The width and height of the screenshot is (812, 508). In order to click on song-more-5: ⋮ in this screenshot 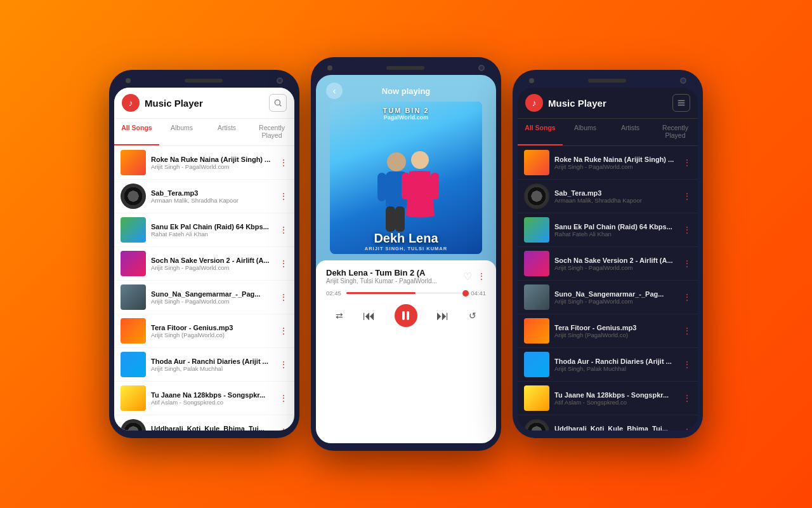, I will do `click(284, 297)`.